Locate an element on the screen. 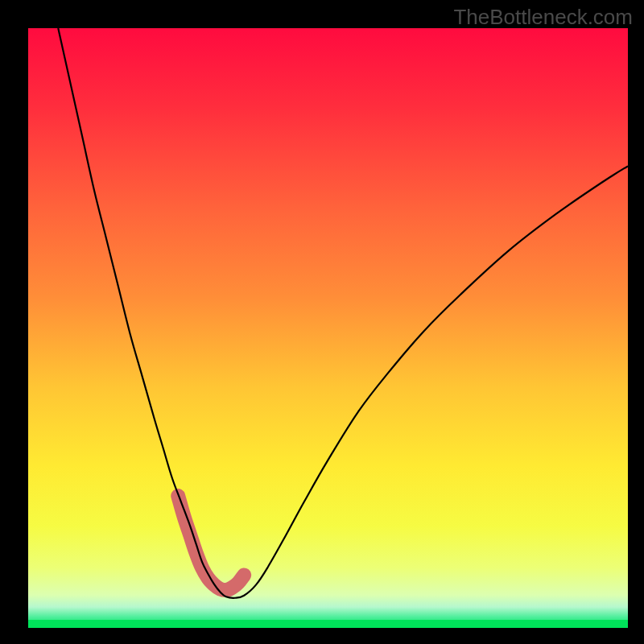 The width and height of the screenshot is (644, 644). green-baseline-band is located at coordinates (328, 624).